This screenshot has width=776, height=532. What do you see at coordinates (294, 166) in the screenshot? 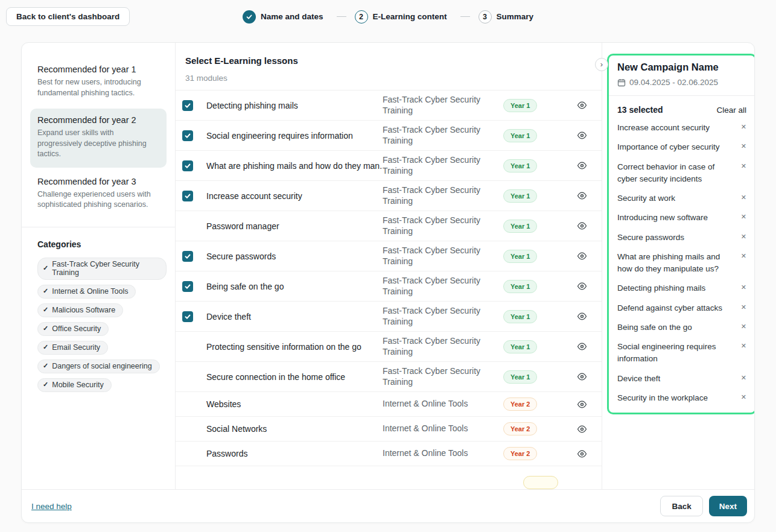
I see `lesson-title: What are phishing mails and how do they …` at bounding box center [294, 166].